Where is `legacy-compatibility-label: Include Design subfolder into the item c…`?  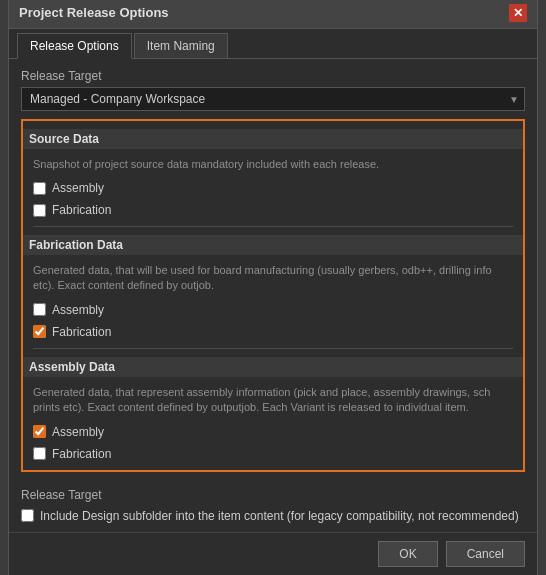 legacy-compatibility-label: Include Design subfolder into the item c… is located at coordinates (280, 516).